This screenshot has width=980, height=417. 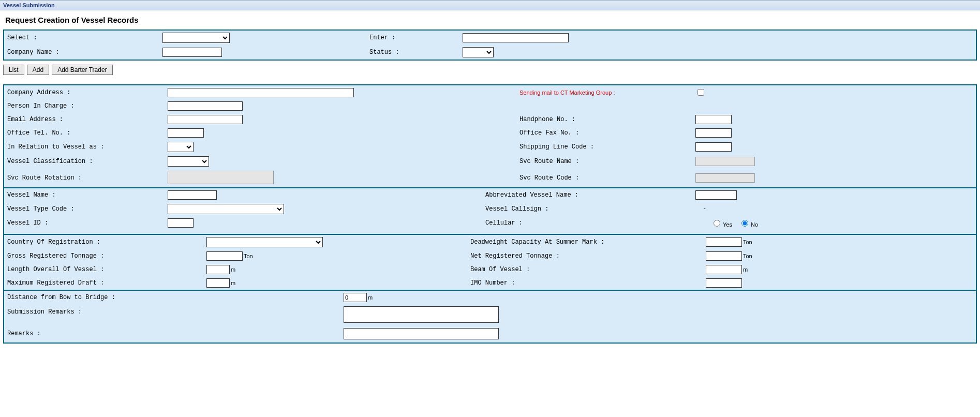 I want to click on unit-ton-3: Ton, so click(x=747, y=256).